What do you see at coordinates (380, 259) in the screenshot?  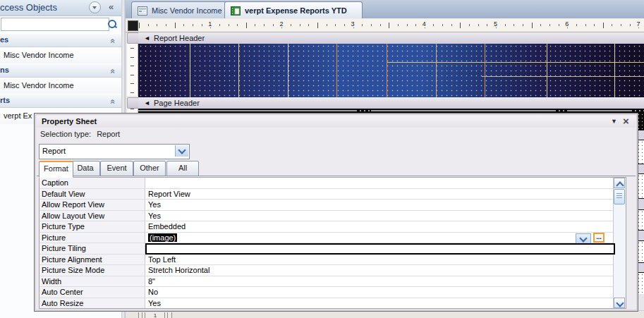 I see `property-value: Top Left` at bounding box center [380, 259].